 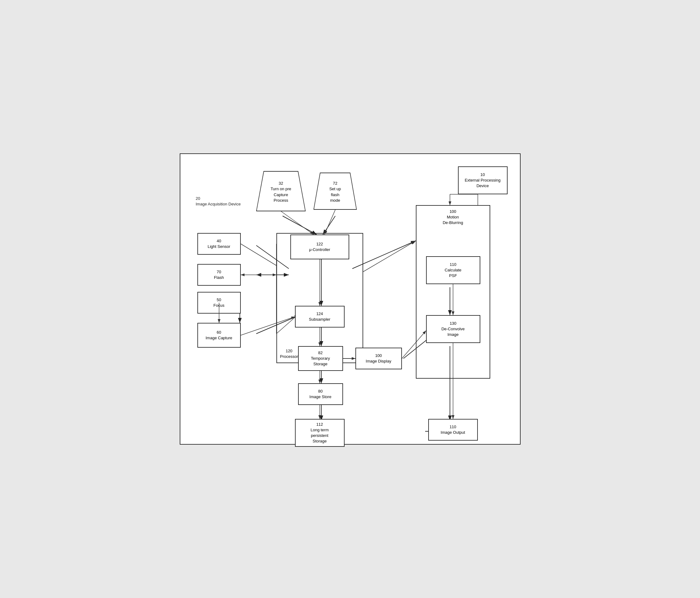 What do you see at coordinates (335, 191) in the screenshot?
I see `flash-mode-trap: 72 Set upflashmode` at bounding box center [335, 191].